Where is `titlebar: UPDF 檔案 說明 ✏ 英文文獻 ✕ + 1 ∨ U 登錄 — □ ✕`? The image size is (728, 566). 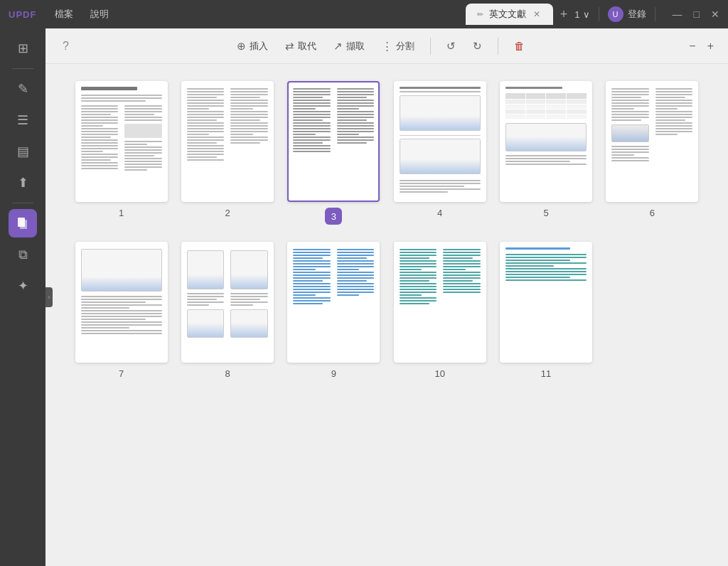 titlebar: UPDF 檔案 說明 ✏ 英文文獻 ✕ + 1 ∨ U 登錄 — □ ✕ is located at coordinates (364, 14).